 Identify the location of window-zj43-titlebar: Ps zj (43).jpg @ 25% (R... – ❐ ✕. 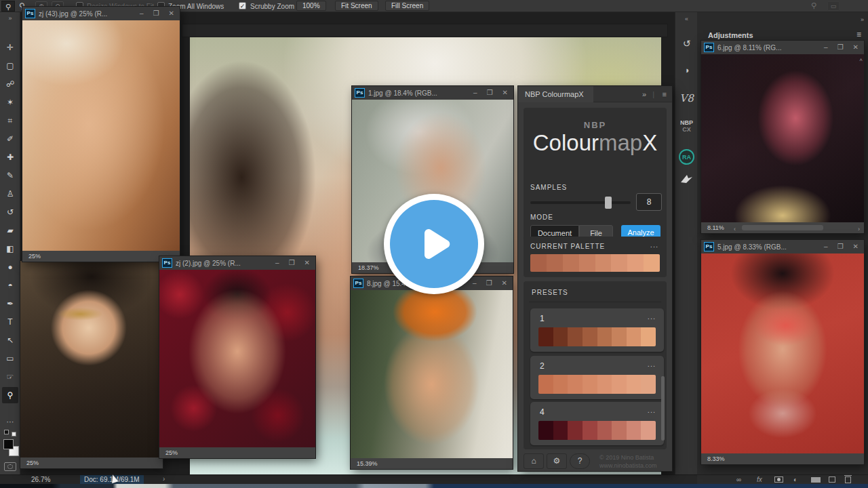
(101, 14).